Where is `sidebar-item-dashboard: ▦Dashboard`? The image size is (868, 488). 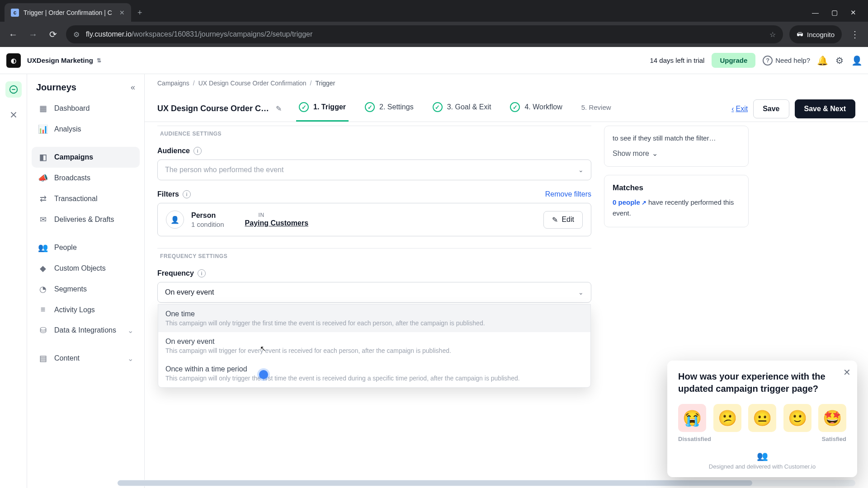
sidebar-item-dashboard: ▦Dashboard is located at coordinates (86, 108).